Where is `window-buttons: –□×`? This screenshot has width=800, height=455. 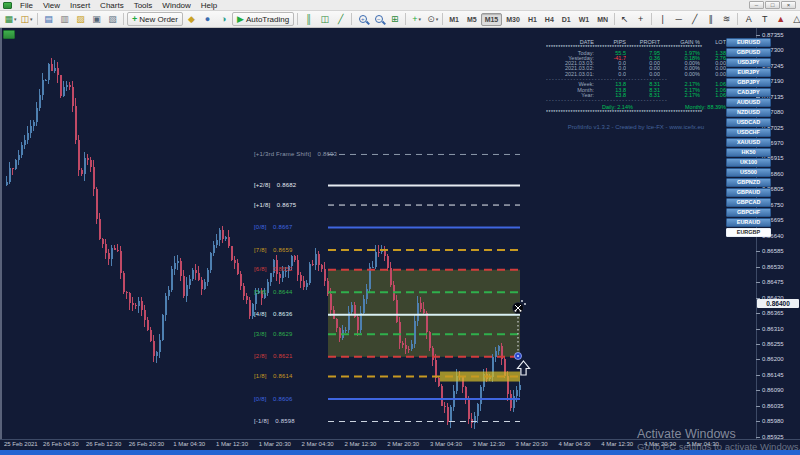
window-buttons: –□× is located at coordinates (774, 5).